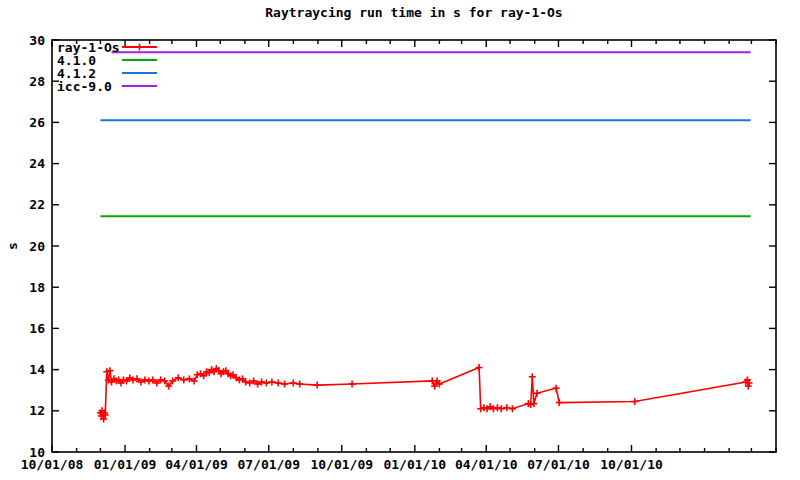 The width and height of the screenshot is (800, 480). I want to click on x-tick-label: 04/01/09, so click(196, 464).